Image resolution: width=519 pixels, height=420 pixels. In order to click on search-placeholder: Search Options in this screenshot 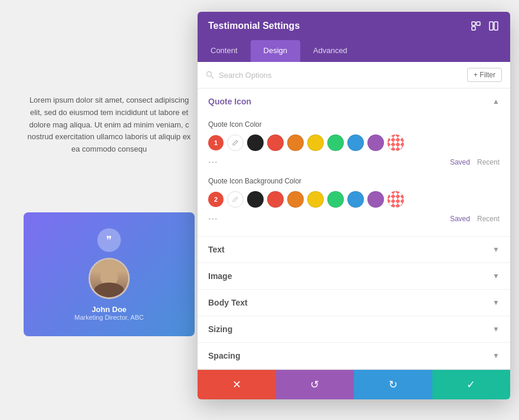, I will do `click(245, 76)`.